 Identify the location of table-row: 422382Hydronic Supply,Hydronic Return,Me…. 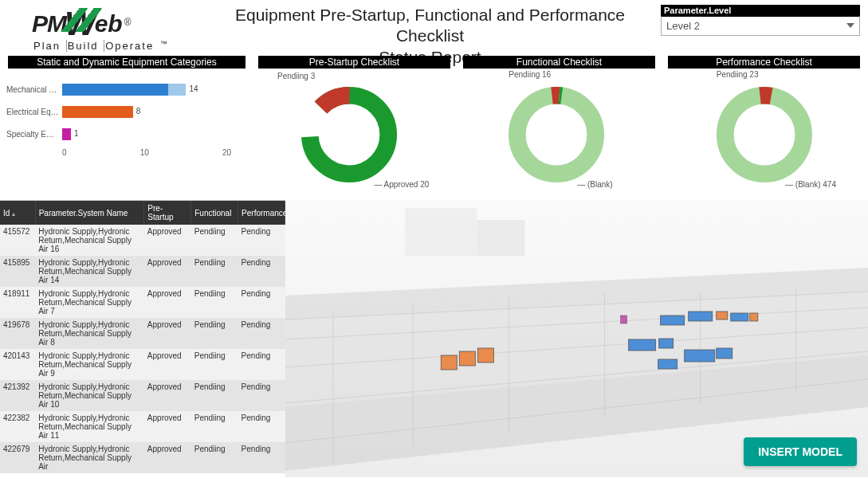
(143, 427).